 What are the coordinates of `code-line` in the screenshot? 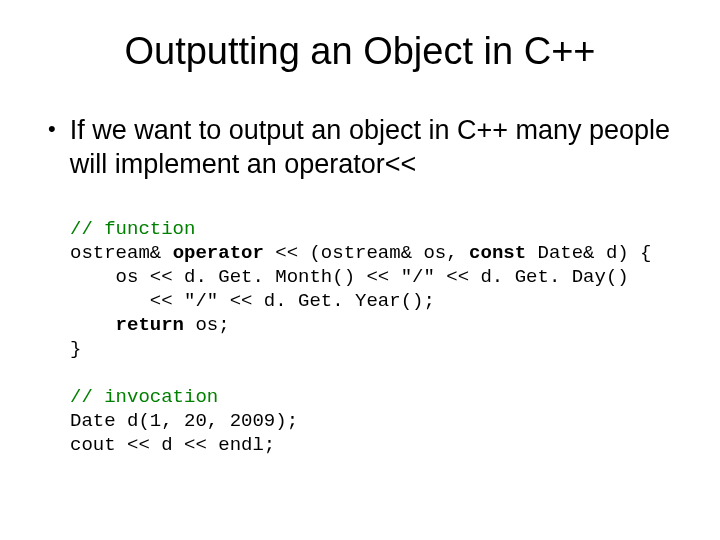 It's located at (93, 325).